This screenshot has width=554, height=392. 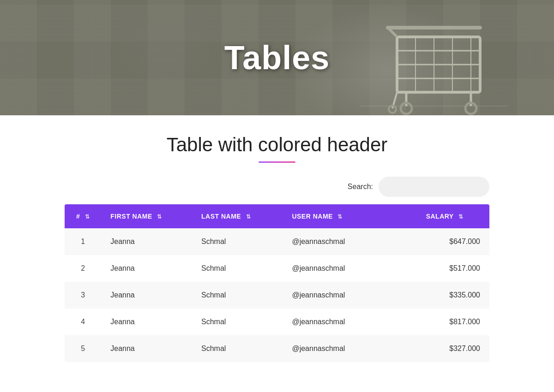 I want to click on table-row: 4JeannaSchmal@jeannaschmal$817.000, so click(x=277, y=322).